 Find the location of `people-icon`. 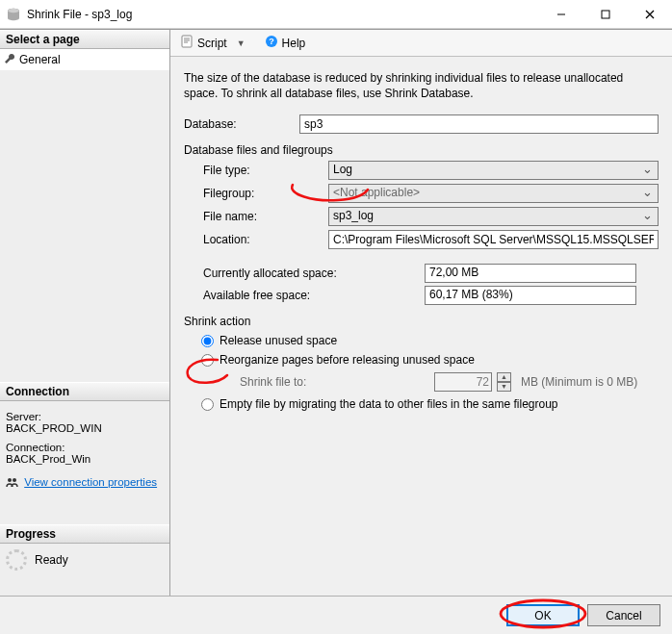

people-icon is located at coordinates (13, 483).